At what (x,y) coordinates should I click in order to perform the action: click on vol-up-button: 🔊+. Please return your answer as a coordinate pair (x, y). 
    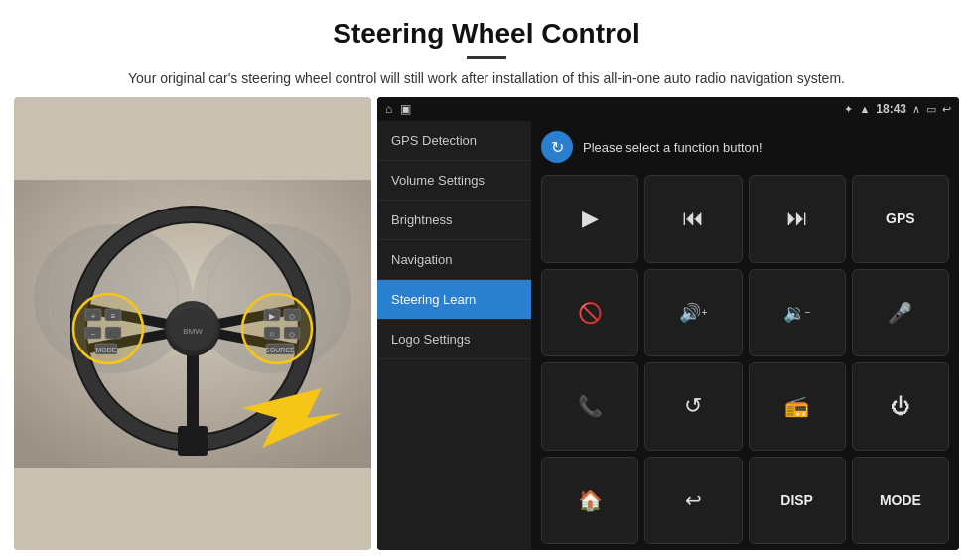
    Looking at the image, I should click on (693, 314).